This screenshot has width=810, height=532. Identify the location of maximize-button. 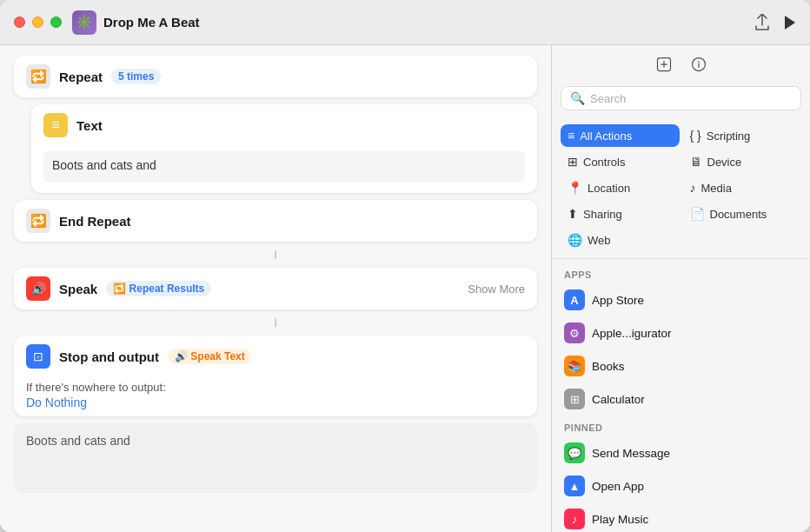
(56, 23).